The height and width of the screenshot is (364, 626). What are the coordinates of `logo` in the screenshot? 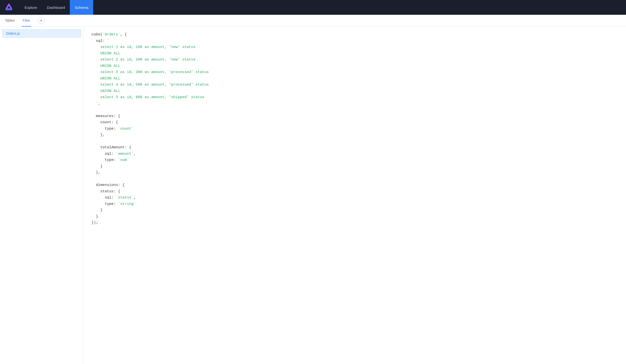 It's located at (12, 7).